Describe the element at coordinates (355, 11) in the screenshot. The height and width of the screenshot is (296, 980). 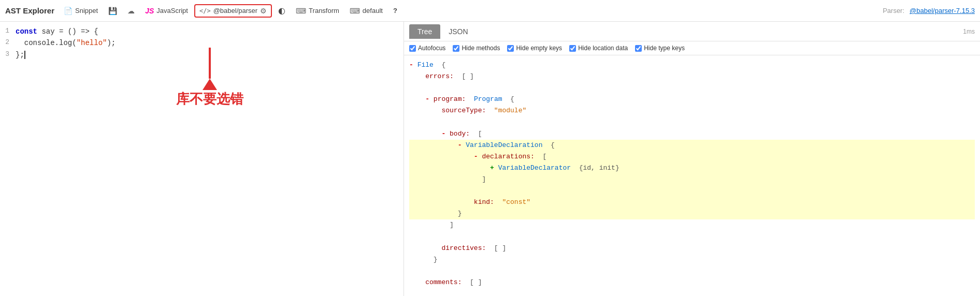
I see `default-icon: ⌨` at that location.